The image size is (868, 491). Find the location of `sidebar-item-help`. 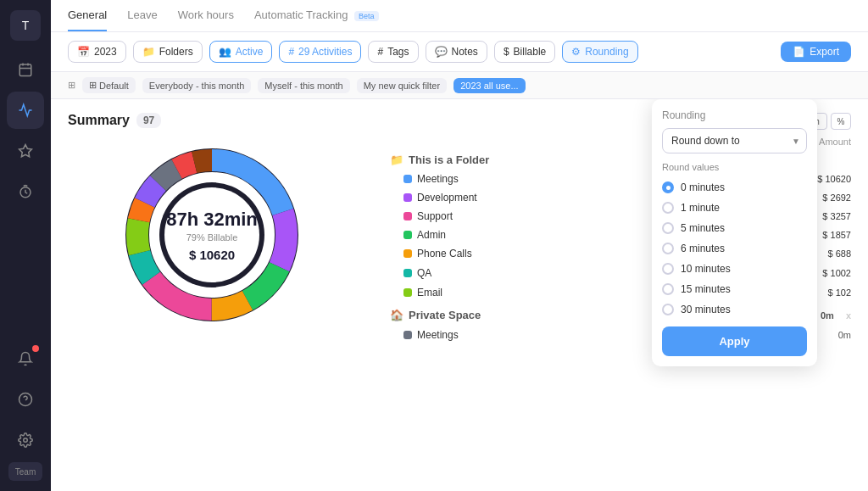

sidebar-item-help is located at coordinates (25, 399).